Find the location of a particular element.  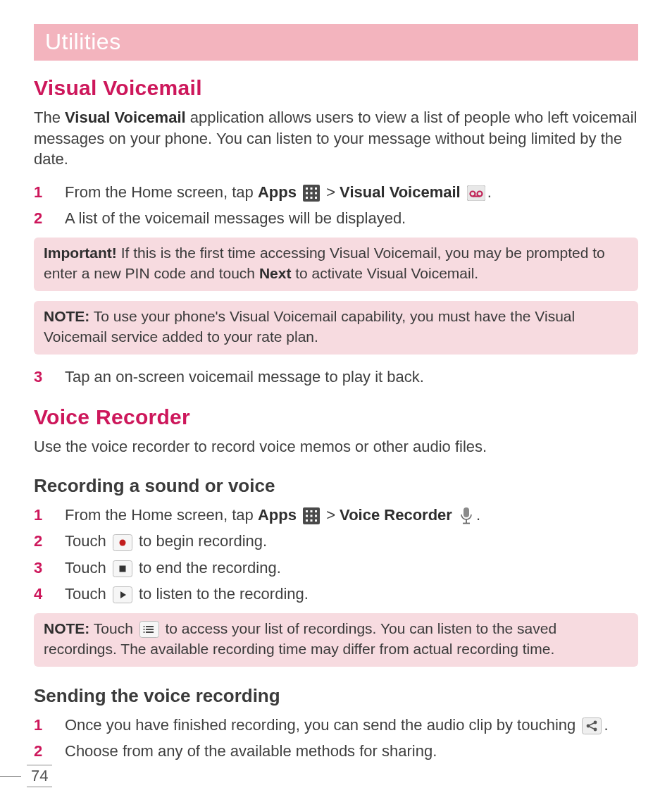

step-item: 2 Touch to begin recording. is located at coordinates (336, 541).